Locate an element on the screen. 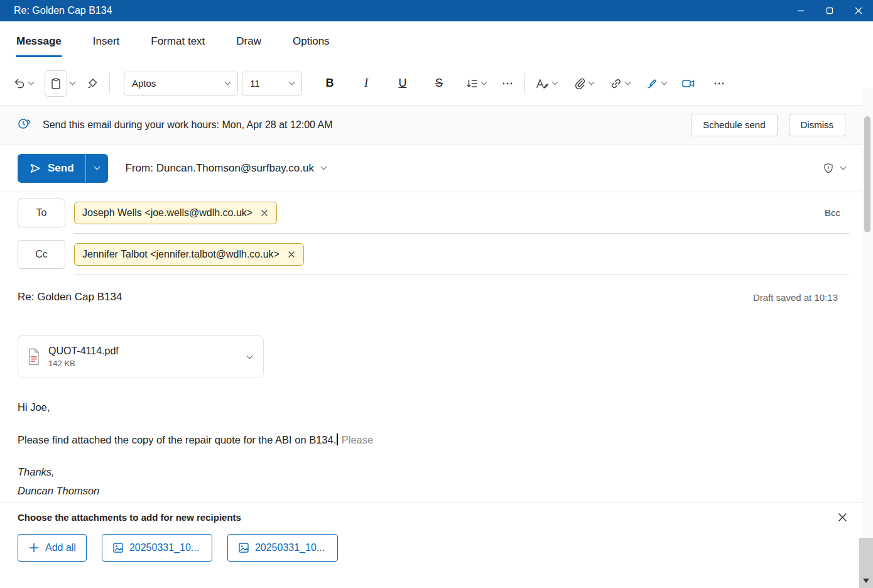  more-options-button is located at coordinates (719, 84).